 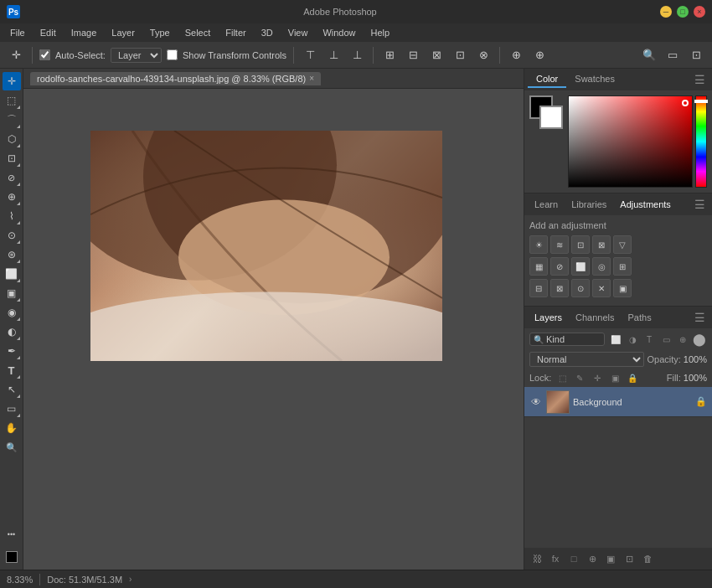 What do you see at coordinates (12, 389) in the screenshot?
I see `tool-path-select: ↖` at bounding box center [12, 389].